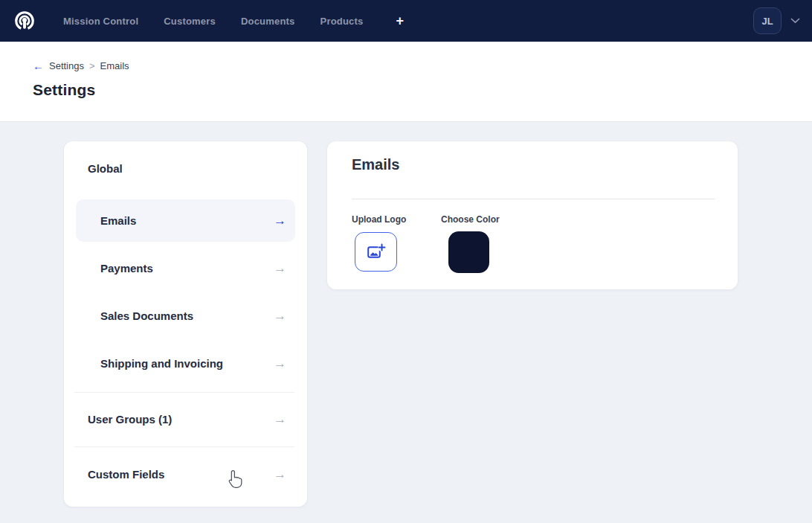  I want to click on sidebar-item-emails: Emails →, so click(186, 220).